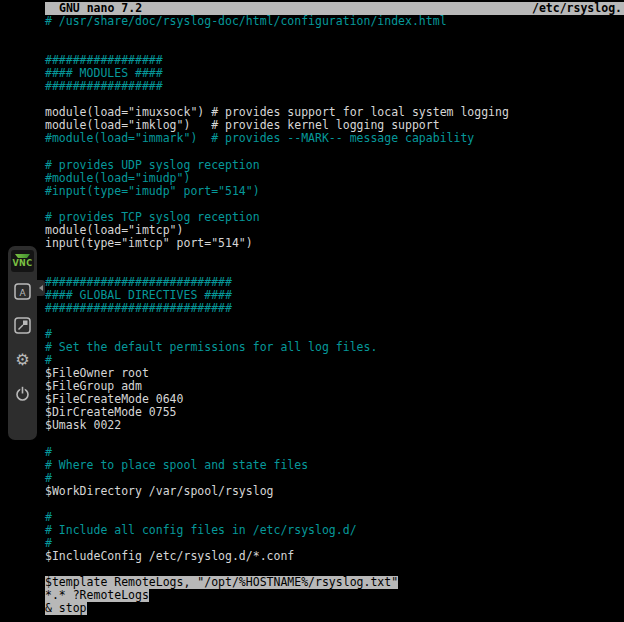  What do you see at coordinates (334, 556) in the screenshot?
I see `terminal-line: $IncludeConfig /etc/rsyslog.d/*.conf` at bounding box center [334, 556].